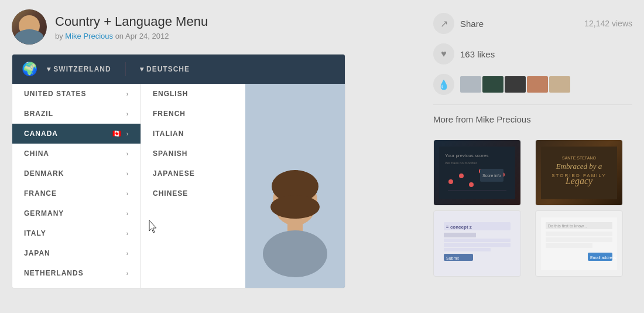  What do you see at coordinates (41, 134) in the screenshot?
I see `country-name-canada: CANADA` at bounding box center [41, 134].